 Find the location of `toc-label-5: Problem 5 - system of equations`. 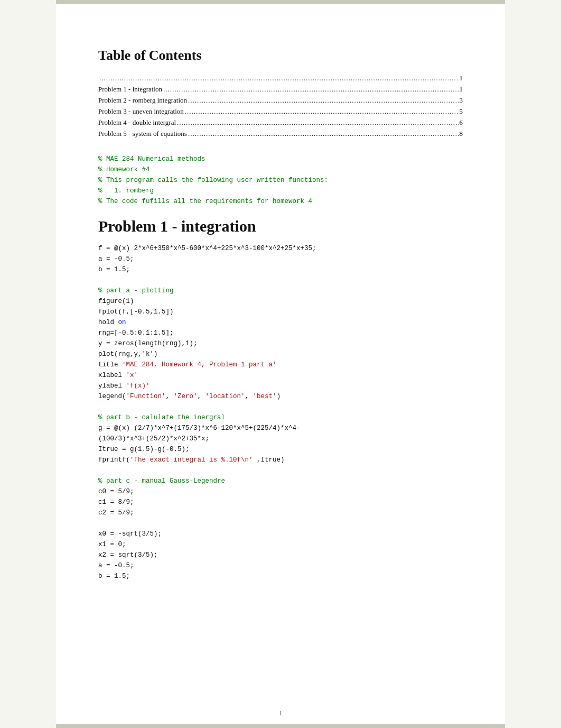

toc-label-5: Problem 5 - system of equations is located at coordinates (143, 134).